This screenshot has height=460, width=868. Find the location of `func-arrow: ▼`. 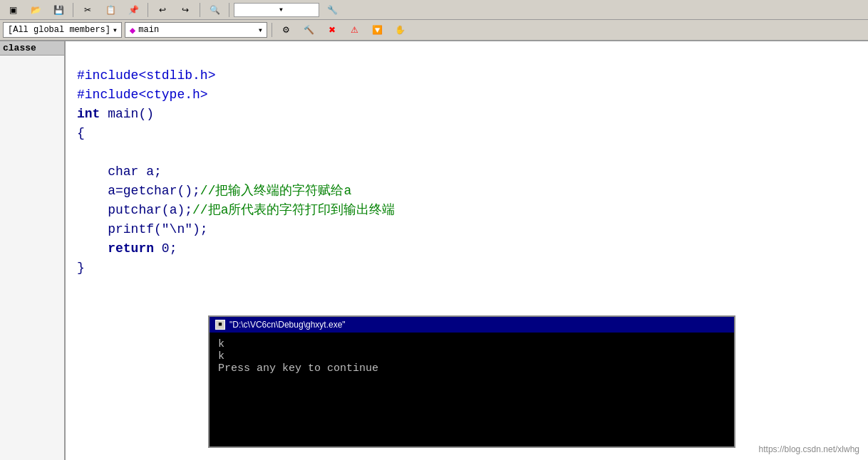

func-arrow: ▼ is located at coordinates (261, 30).